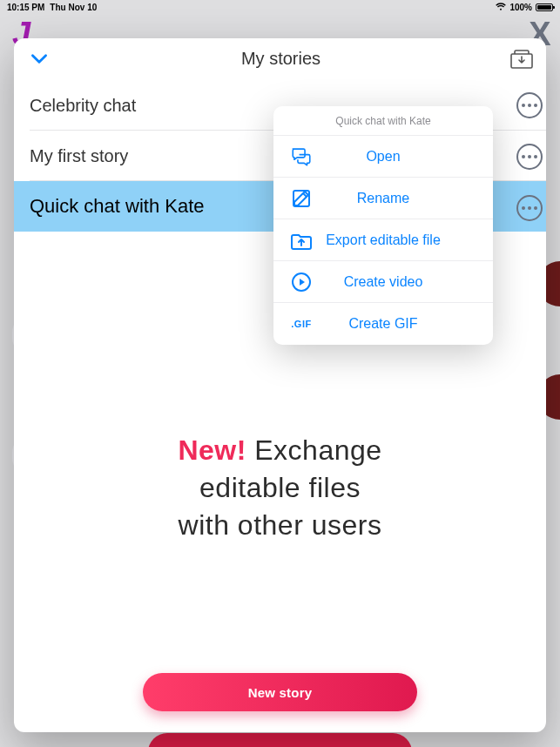 The width and height of the screenshot is (560, 747). What do you see at coordinates (301, 157) in the screenshot?
I see `chat-icon` at bounding box center [301, 157].